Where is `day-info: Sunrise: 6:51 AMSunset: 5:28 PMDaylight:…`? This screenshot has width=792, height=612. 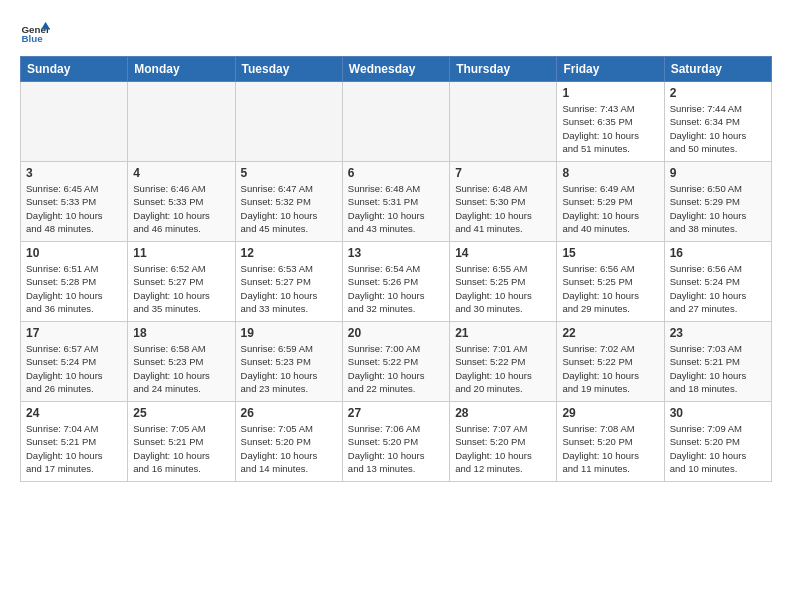 day-info: Sunrise: 6:51 AMSunset: 5:28 PMDaylight:… is located at coordinates (74, 288).